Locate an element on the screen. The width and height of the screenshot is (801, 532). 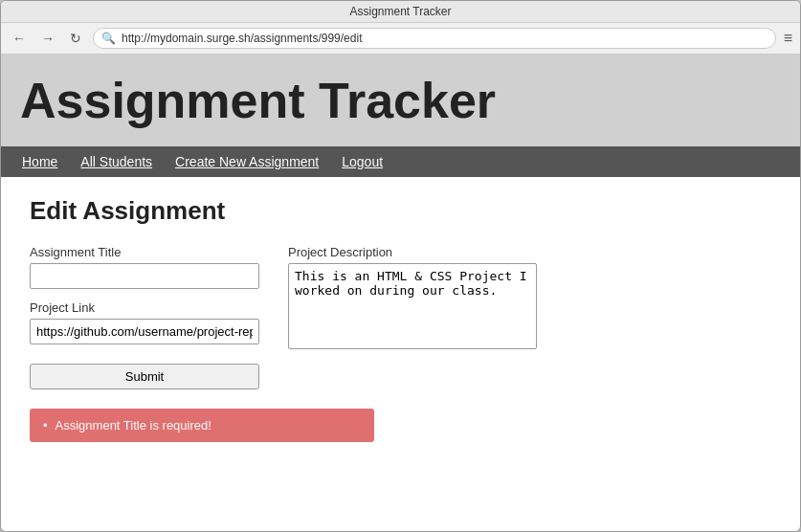
project-link-group: Project Link is located at coordinates (145, 322).